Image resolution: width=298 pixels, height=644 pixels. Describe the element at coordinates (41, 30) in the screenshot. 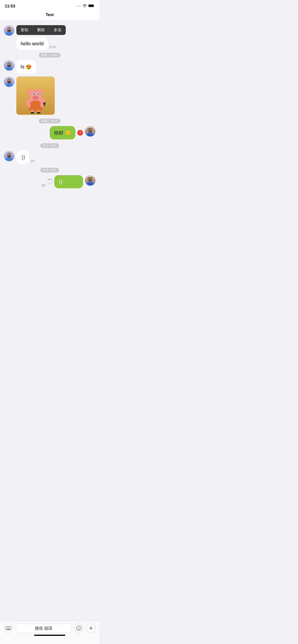

I see `context-menu-delete: 删除` at that location.